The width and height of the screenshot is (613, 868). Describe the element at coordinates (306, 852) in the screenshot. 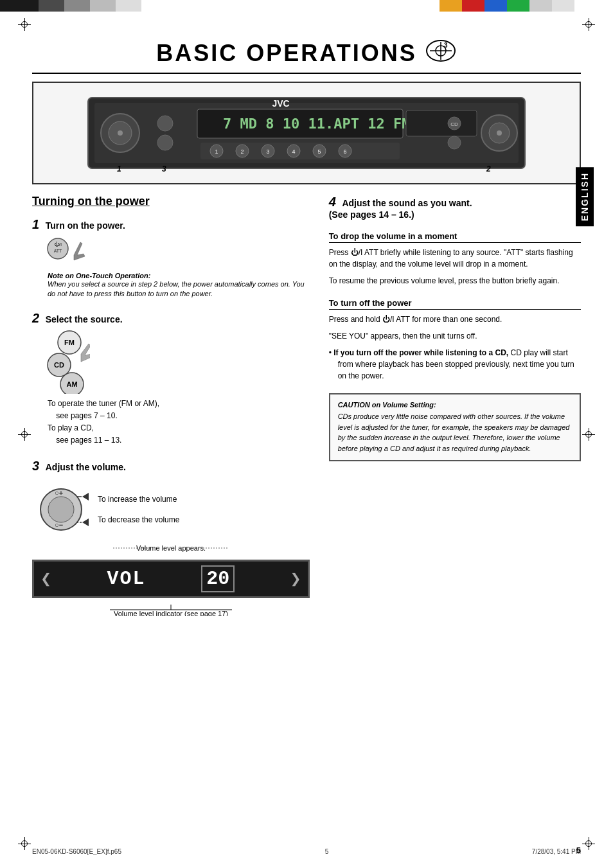

I see `bottom-bar: EN05-06KD-S6060[E_EX]f.p65 5 7/28/03, 5:…` at that location.